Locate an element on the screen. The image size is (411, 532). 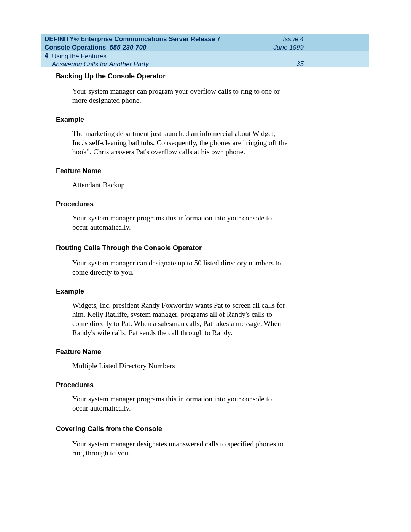
section-intro: Your system manager can designate up to … is located at coordinates (181, 268).